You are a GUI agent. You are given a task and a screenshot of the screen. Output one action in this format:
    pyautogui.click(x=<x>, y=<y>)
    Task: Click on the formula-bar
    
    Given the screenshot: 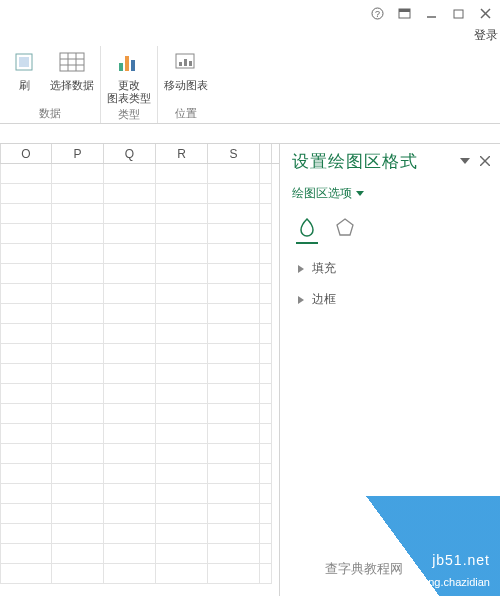 What is the action you would take?
    pyautogui.click(x=250, y=134)
    